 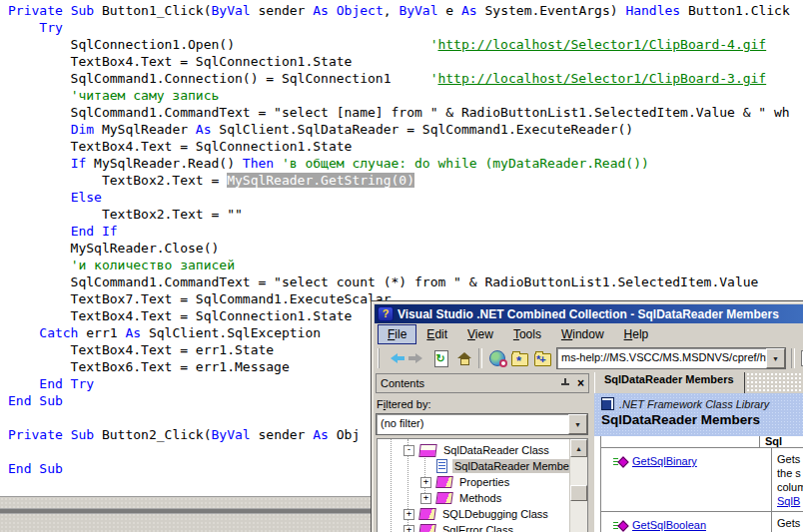 What do you see at coordinates (200, 299) in the screenshot?
I see `code-text: TextBox7.Text = SqlCommand1.ExecuteScala…` at bounding box center [200, 299].